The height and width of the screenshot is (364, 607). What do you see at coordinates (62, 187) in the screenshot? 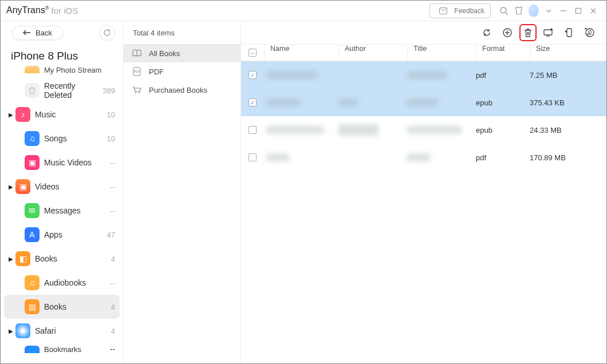
I see `sidebar-item-videos: ▶ ▣ Videos --` at bounding box center [62, 187].